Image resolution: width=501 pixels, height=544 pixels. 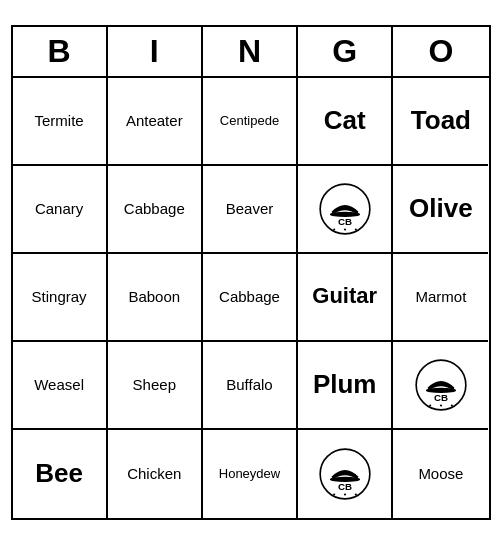 I want to click on cell-label: Honeydew, so click(x=250, y=474).